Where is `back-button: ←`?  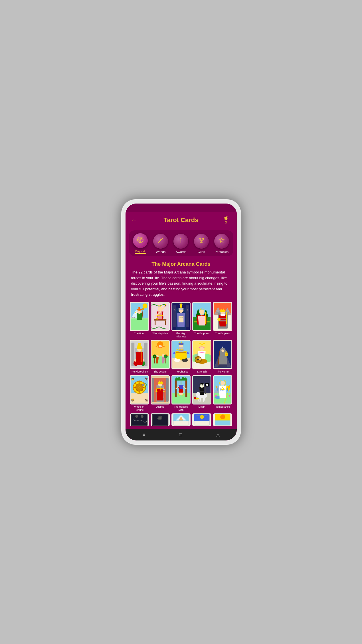 back-button: ← is located at coordinates (136, 220).